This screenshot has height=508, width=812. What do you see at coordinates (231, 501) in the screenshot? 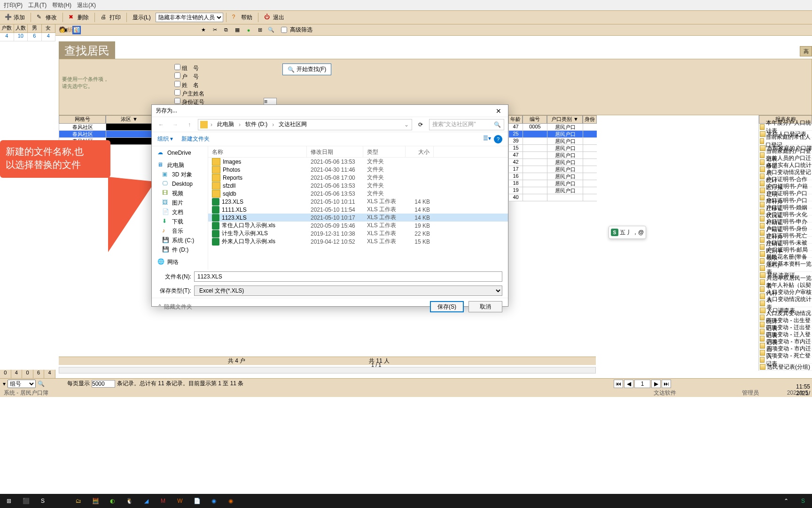
I see `task-rec: ◉` at bounding box center [231, 501].